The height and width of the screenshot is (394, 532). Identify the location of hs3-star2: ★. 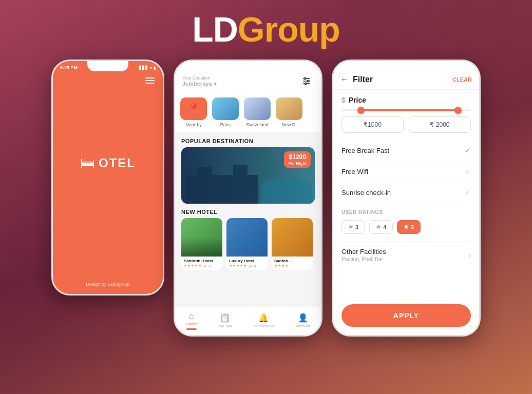
(279, 266).